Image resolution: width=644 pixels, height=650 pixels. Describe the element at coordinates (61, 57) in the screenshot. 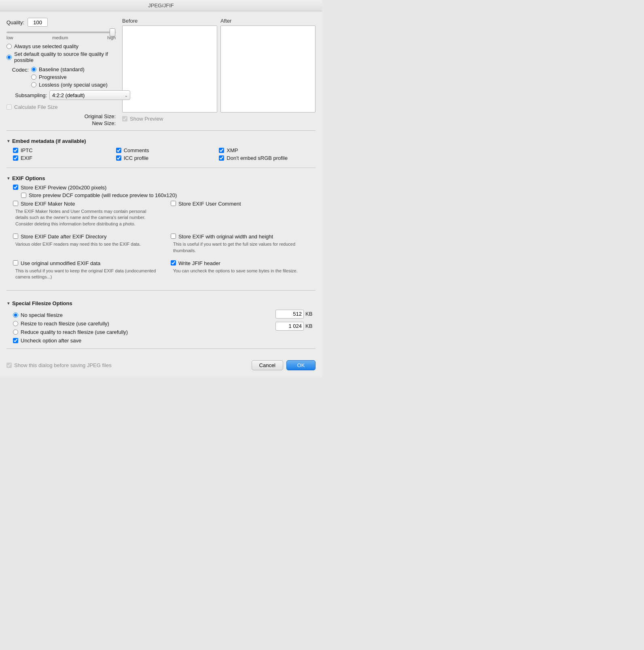

I see `radio-set-default: Set default quality to source file quali…` at that location.